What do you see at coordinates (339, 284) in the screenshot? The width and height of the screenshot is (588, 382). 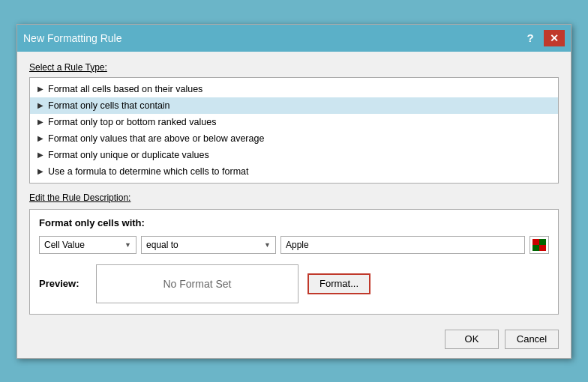 I see `format-button: Format...` at bounding box center [339, 284].